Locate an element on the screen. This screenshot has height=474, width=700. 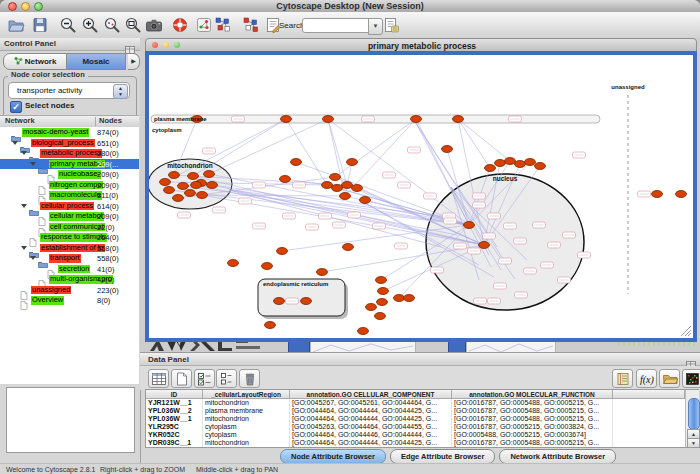
tree-item-primary-metabol: primary metabol209(... is located at coordinates (70, 164).